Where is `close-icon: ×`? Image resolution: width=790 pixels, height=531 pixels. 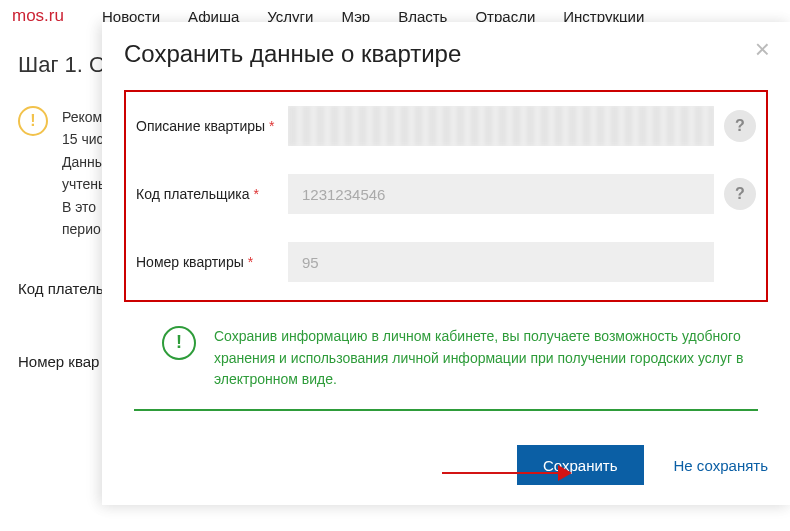
close-icon: × is located at coordinates (762, 49).